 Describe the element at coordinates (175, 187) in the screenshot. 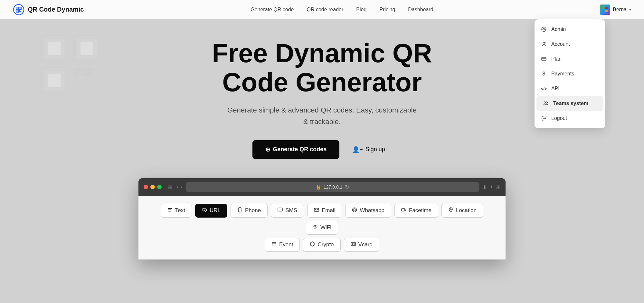

I see `browser-nav-controls: ⊞ ‹ ›` at that location.